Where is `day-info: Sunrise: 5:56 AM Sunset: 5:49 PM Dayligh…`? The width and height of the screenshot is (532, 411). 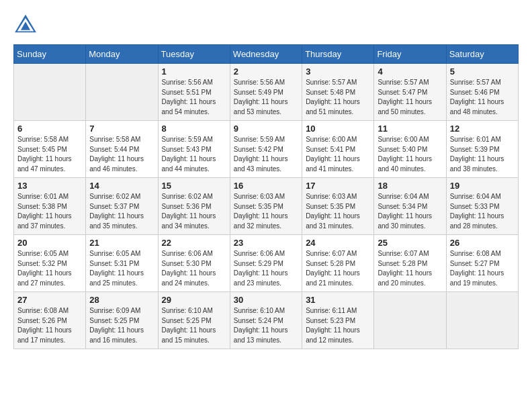
day-info: Sunrise: 5:56 AM Sunset: 5:49 PM Dayligh… is located at coordinates (266, 97).